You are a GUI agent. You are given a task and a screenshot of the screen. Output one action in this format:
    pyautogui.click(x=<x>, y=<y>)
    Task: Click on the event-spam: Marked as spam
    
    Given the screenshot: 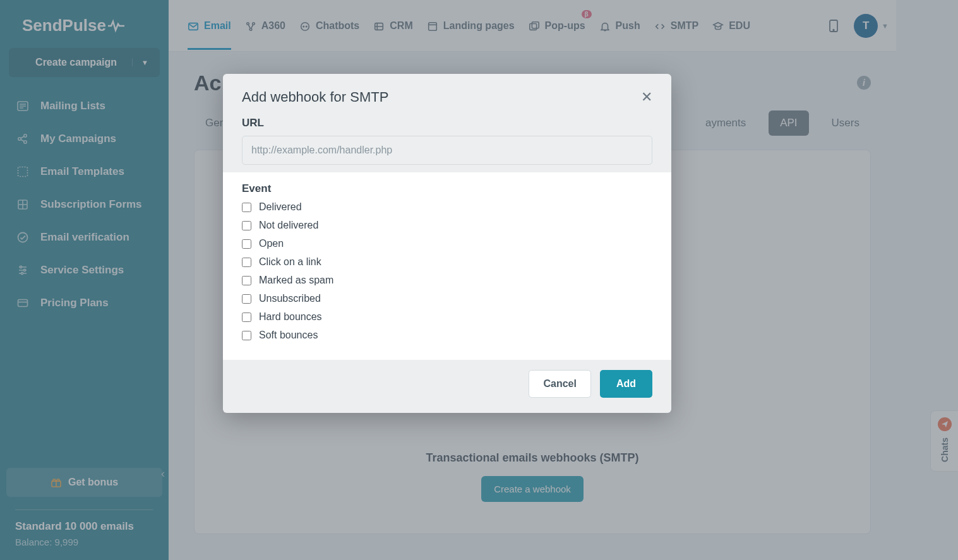 What is the action you would take?
    pyautogui.click(x=447, y=280)
    